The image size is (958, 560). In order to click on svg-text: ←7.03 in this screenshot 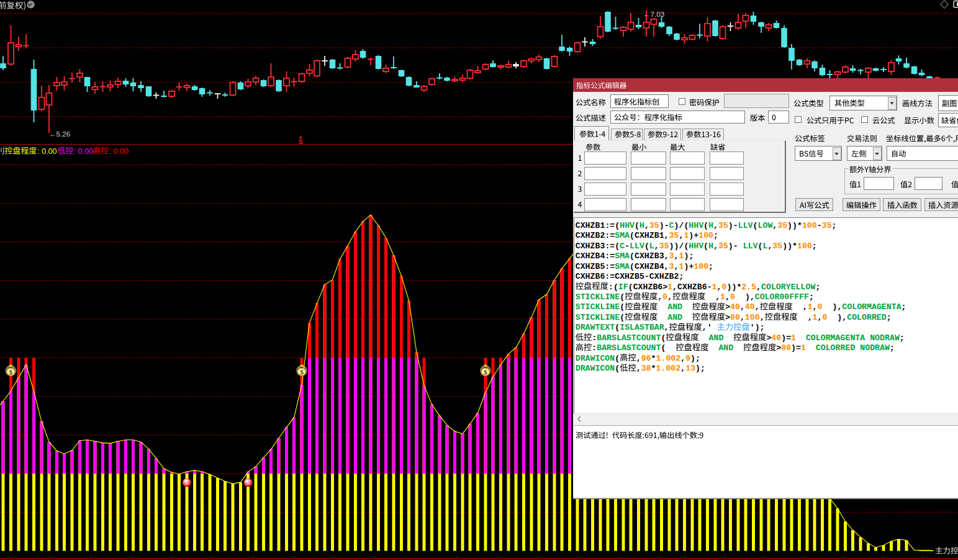, I will do `click(654, 14)`.